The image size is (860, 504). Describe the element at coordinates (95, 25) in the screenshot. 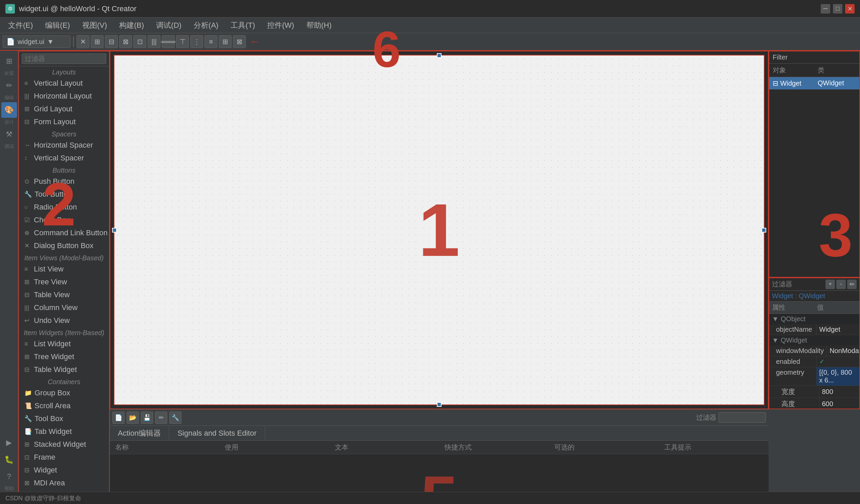

I see `menu-view: 视图(V)` at that location.